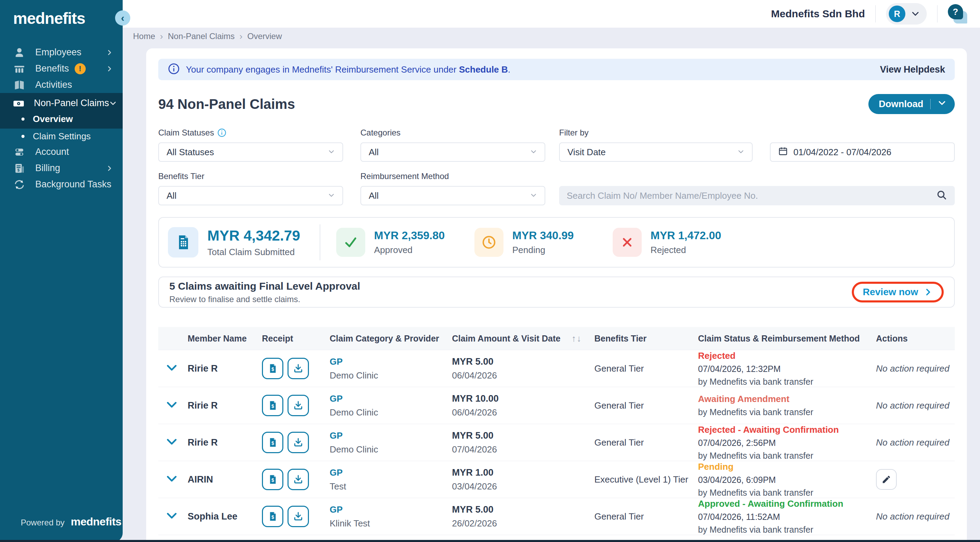  Describe the element at coordinates (942, 196) in the screenshot. I see `search-icon` at that location.